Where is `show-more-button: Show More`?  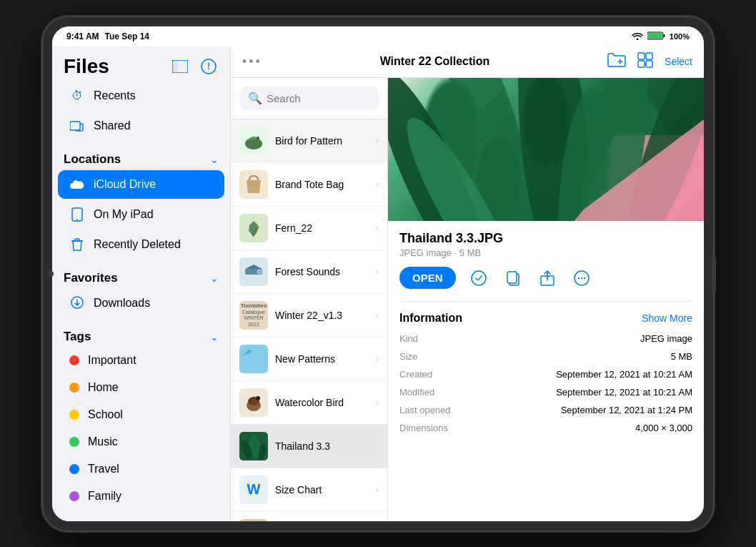
show-more-button: Show More is located at coordinates (667, 318).